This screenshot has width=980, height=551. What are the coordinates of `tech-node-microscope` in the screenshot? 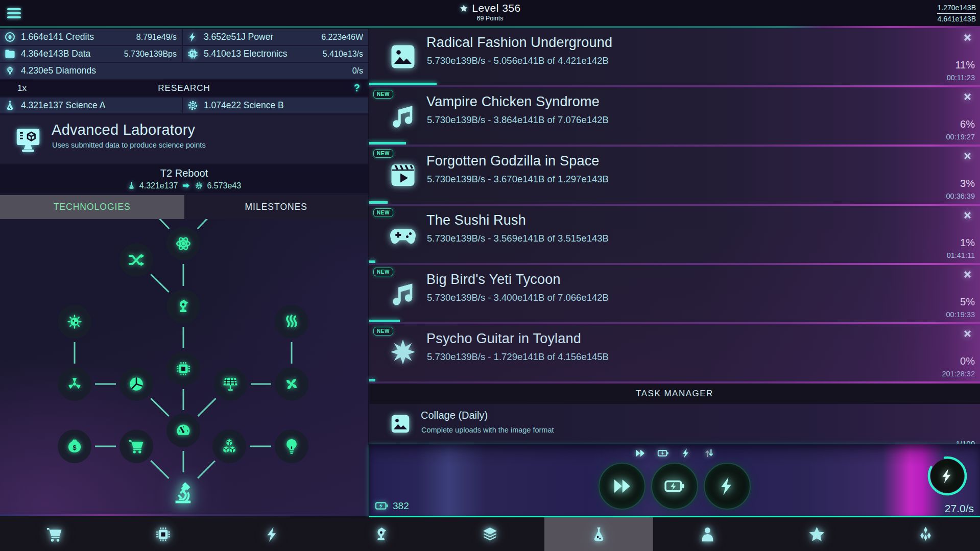 It's located at (183, 493).